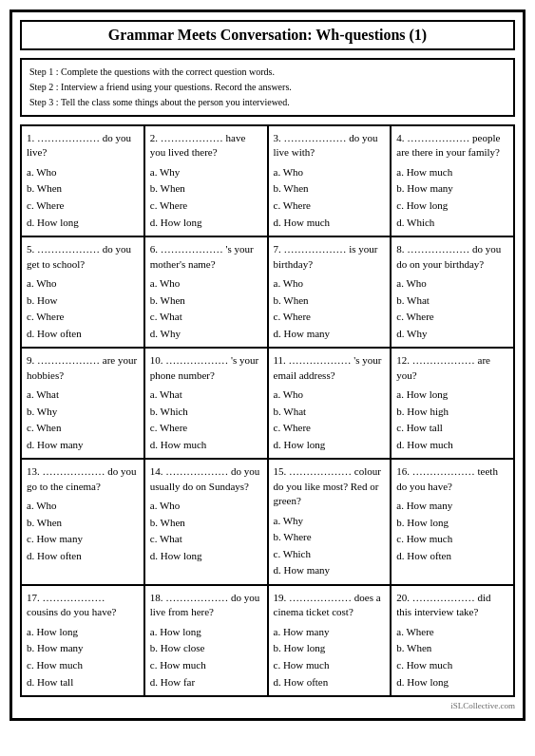 The height and width of the screenshot is (756, 535). I want to click on question-text: 7. ……………… is your birthday?, so click(330, 256).